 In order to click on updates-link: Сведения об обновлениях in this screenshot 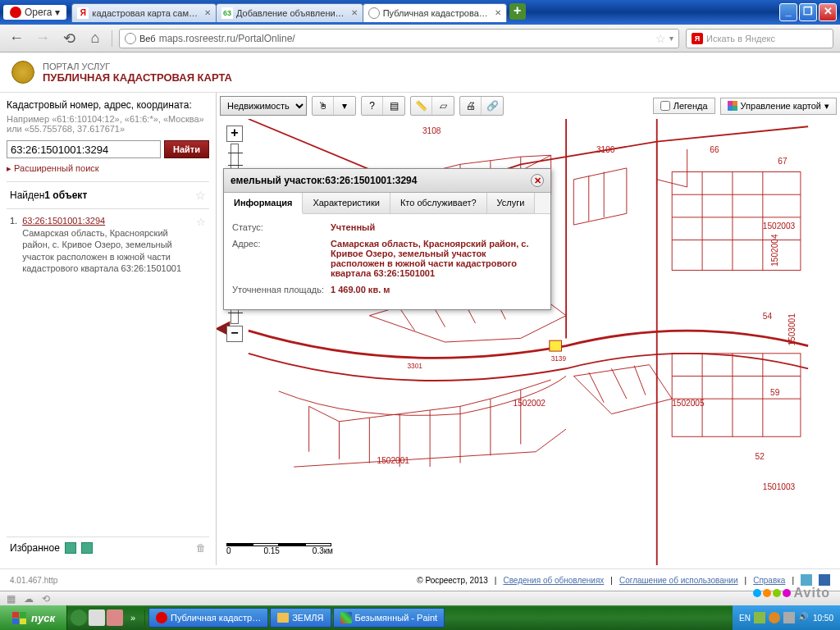, I will do `click(553, 581)`.